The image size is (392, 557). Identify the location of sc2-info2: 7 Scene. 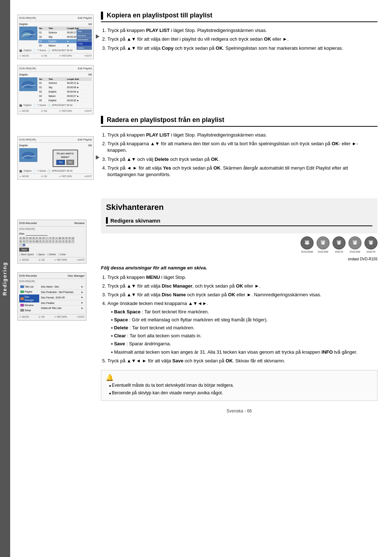
(42, 105).